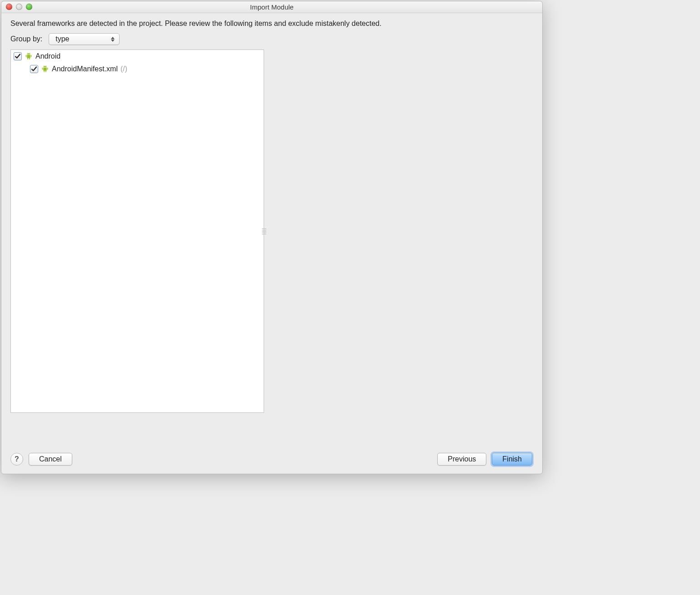 This screenshot has width=700, height=595. I want to click on groupby-value: type, so click(62, 39).